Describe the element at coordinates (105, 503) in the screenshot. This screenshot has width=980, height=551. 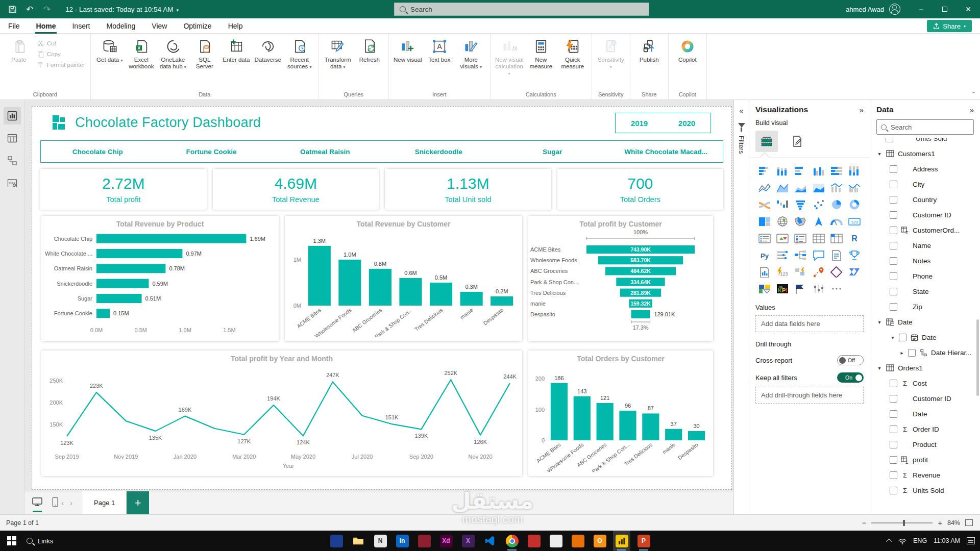
I see `page-tab: Page 1` at that location.